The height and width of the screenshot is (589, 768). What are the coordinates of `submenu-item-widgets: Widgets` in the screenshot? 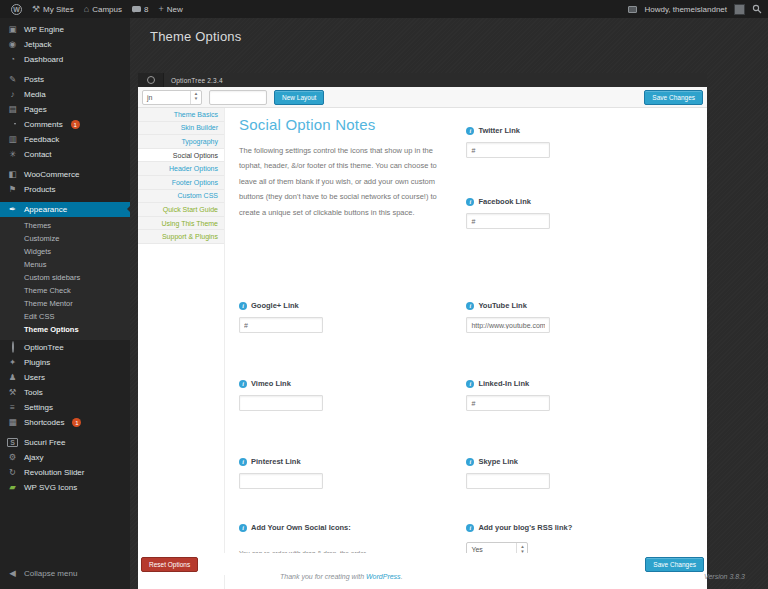 It's located at (65, 252).